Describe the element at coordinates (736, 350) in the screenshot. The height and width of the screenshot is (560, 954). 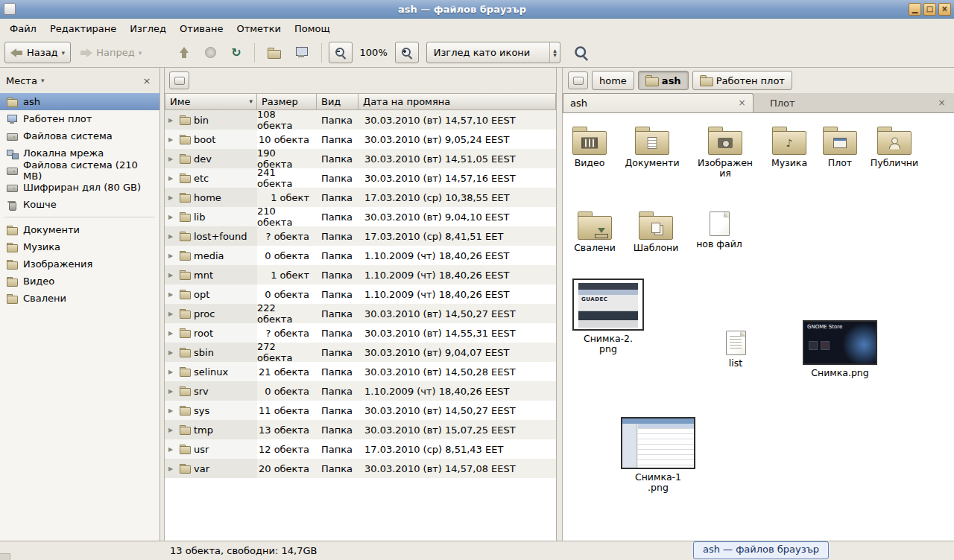
I see `icon-item-list: list` at that location.